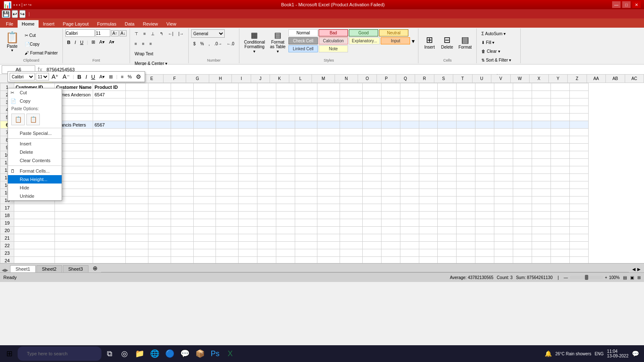 The image size is (644, 362). What do you see at coordinates (577, 79) in the screenshot?
I see `col-header-Z: Z` at bounding box center [577, 79].